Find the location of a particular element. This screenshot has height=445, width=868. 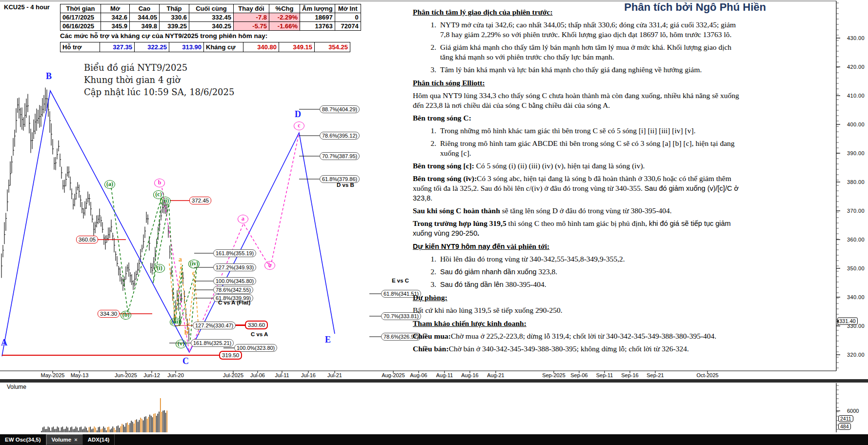

wave-sublabel: (a) is located at coordinates (110, 184).